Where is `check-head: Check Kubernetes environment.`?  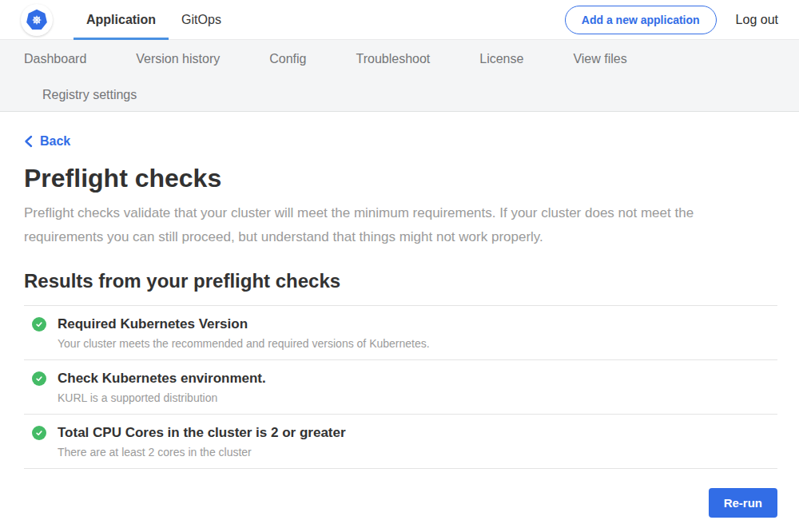
check-head: Check Kubernetes environment. is located at coordinates (404, 379).